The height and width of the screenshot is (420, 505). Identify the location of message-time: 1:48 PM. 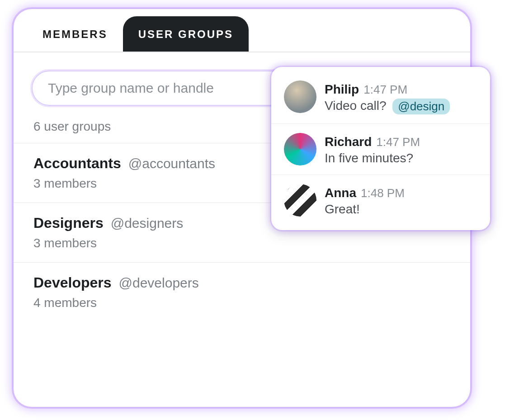
(382, 193).